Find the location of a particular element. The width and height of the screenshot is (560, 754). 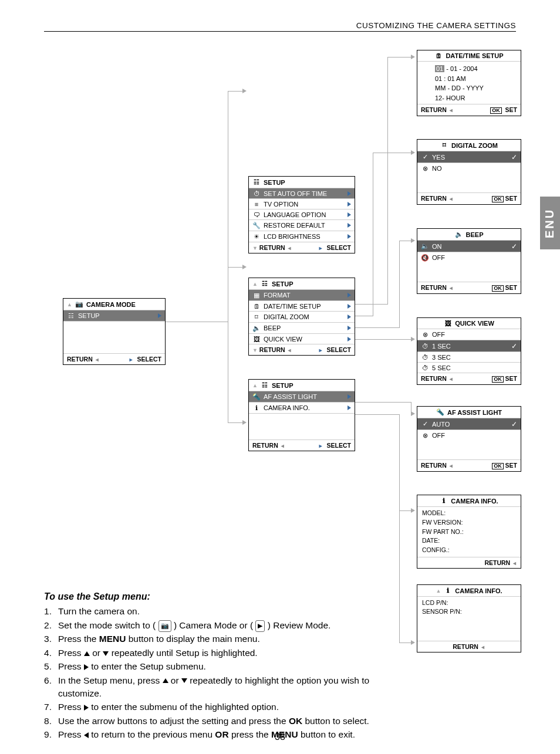

quick-view-icon: 🖼 is located at coordinates (448, 323).